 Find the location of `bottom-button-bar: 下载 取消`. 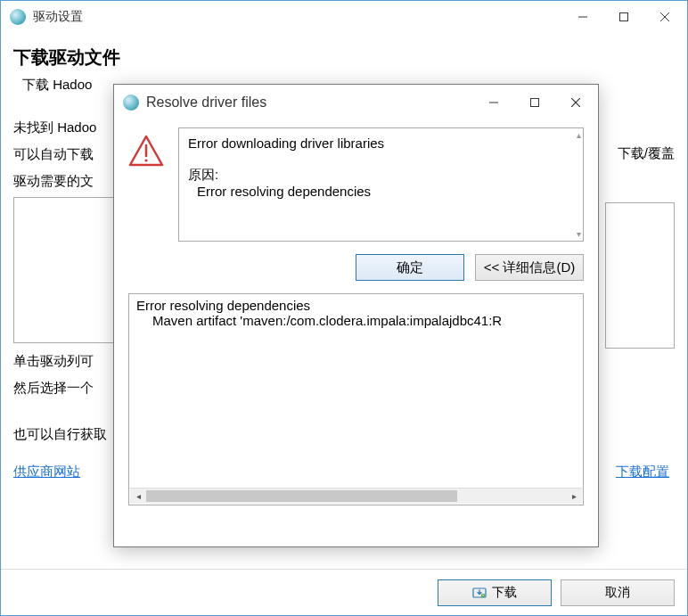

bottom-button-bar: 下载 取消 is located at coordinates (344, 592).